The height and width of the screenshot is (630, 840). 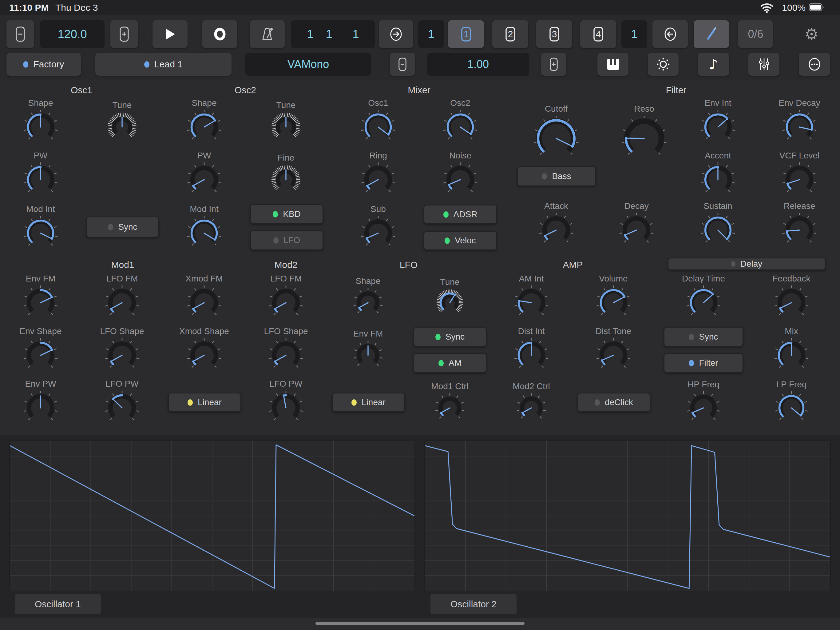 I want to click on knob-amp-disttone, so click(x=613, y=355).